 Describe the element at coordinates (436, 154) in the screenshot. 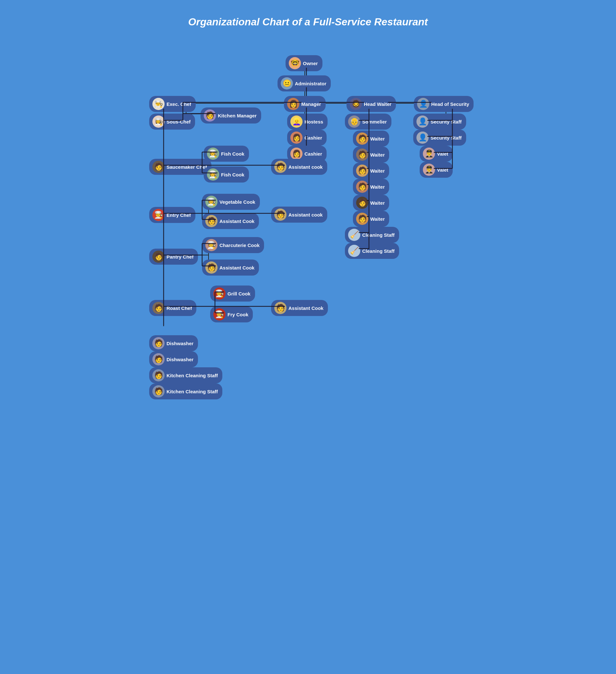

I see `valet1-node: 👨‍✈️ Valet` at that location.